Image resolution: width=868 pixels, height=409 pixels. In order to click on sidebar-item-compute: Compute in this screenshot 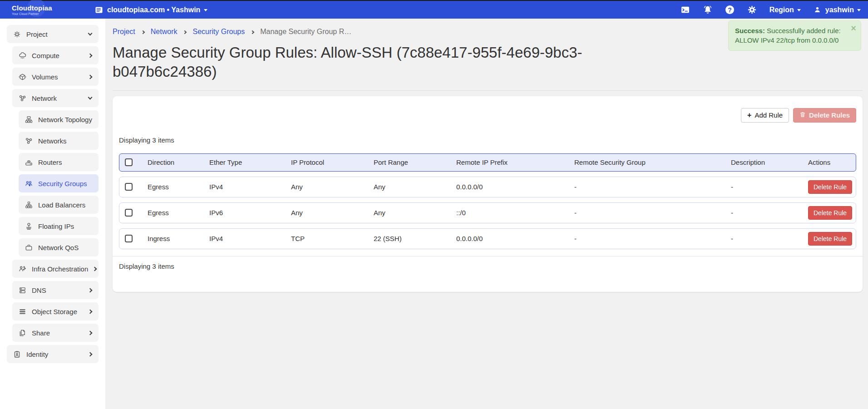, I will do `click(55, 55)`.